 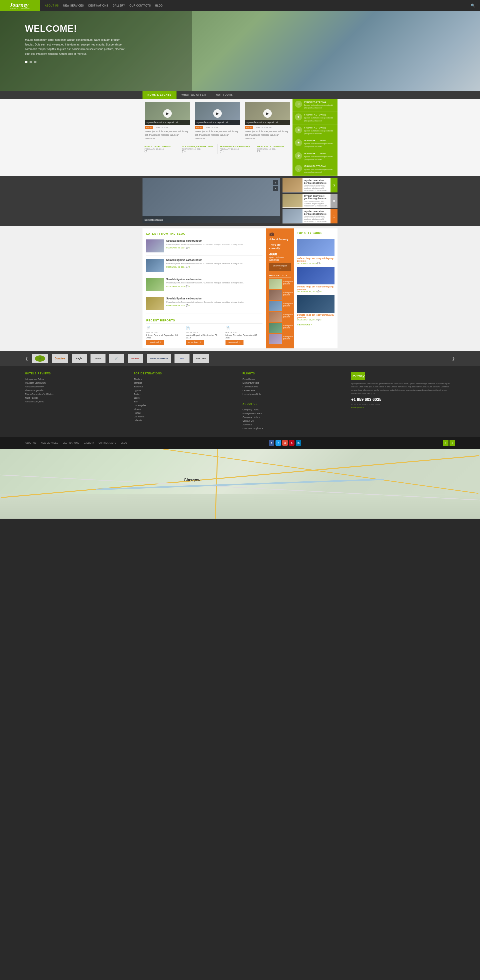 What do you see at coordinates (280, 339) in the screenshot?
I see `gallery-item-6: Atinlayarqu provisio ★★★★★` at bounding box center [280, 339].